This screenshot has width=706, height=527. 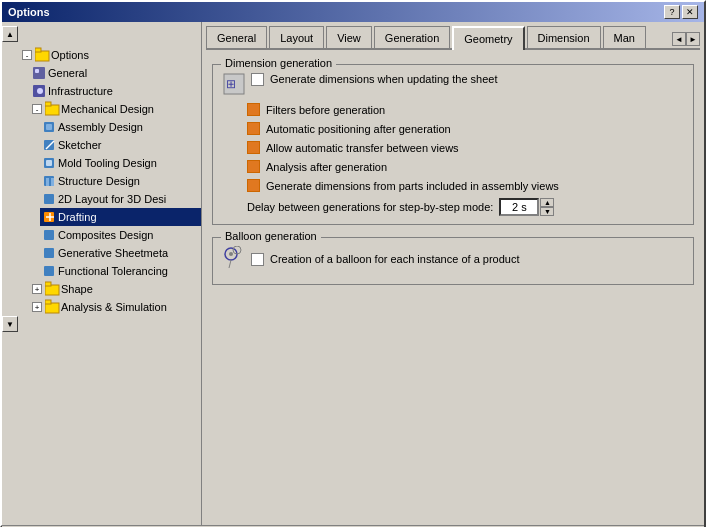 What do you see at coordinates (453, 110) in the screenshot?
I see `filters-before-row: Filters before generation` at bounding box center [453, 110].